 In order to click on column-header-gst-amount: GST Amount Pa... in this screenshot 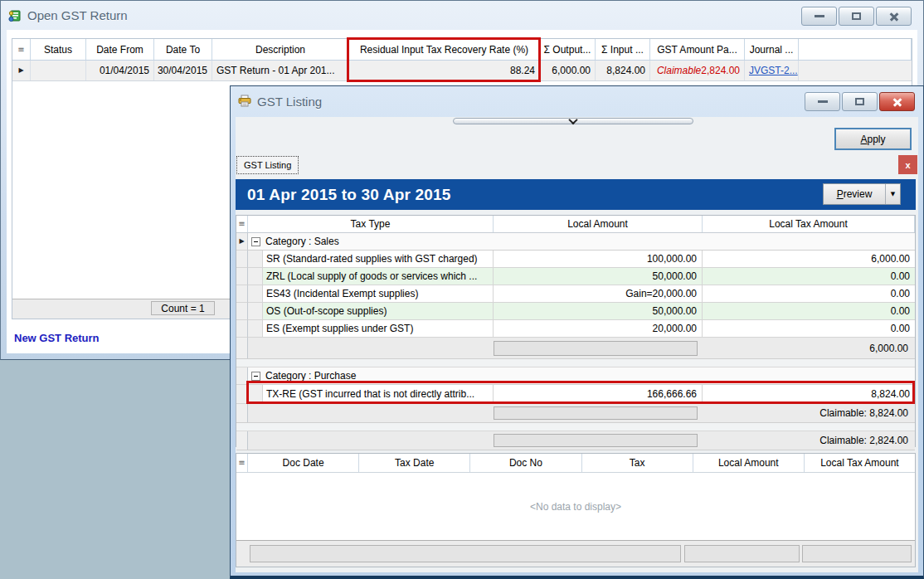, I will do `click(698, 50)`.